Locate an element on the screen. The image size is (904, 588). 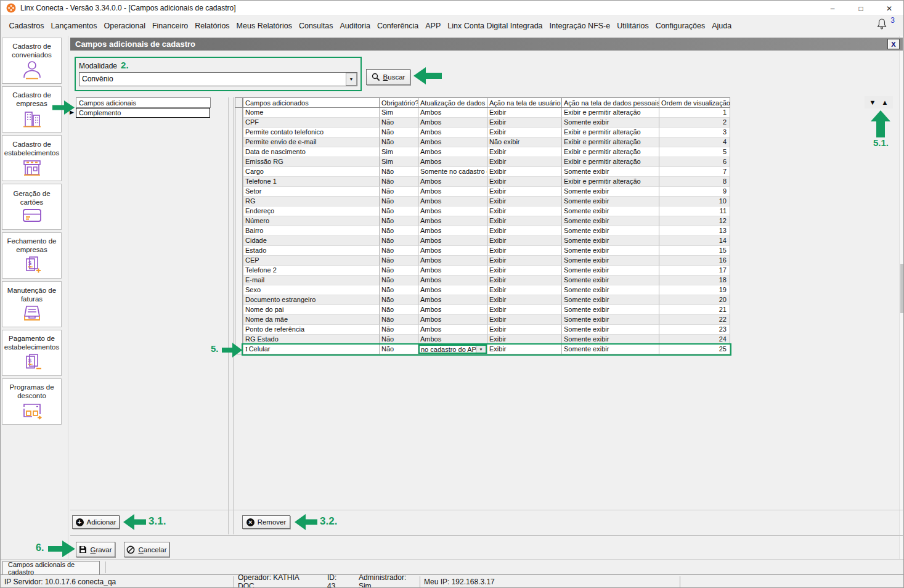
sidebar-item-cadastro-estabelecimentos: Cadastro de estabelecimentos is located at coordinates (32, 158).